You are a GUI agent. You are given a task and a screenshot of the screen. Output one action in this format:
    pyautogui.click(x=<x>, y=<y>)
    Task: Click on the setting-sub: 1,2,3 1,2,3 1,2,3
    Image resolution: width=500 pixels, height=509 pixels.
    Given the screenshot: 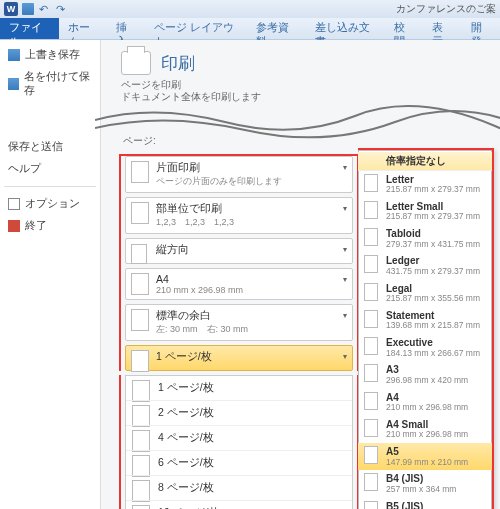 What is the action you would take?
    pyautogui.click(x=245, y=222)
    